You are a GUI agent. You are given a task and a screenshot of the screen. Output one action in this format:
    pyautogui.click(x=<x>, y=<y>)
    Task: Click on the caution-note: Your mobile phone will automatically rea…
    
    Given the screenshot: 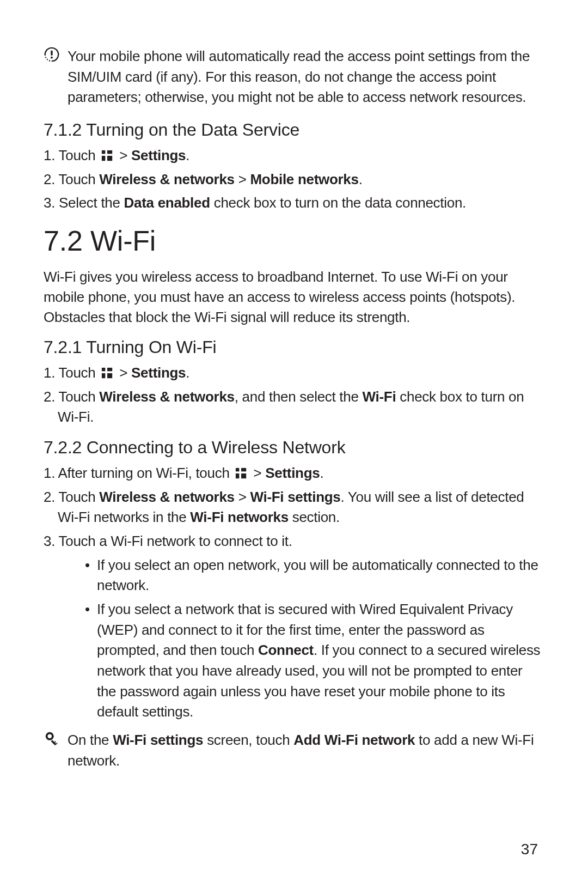 What is the action you would take?
    pyautogui.click(x=294, y=77)
    